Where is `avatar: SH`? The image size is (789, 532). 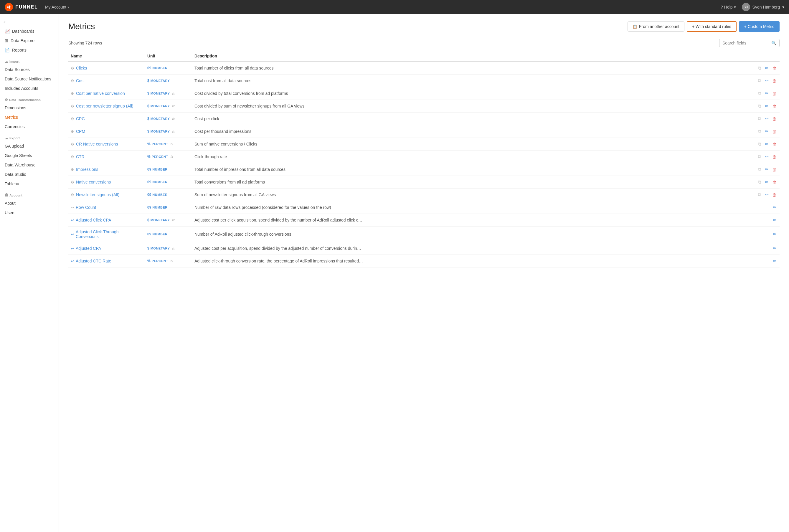 avatar: SH is located at coordinates (746, 7).